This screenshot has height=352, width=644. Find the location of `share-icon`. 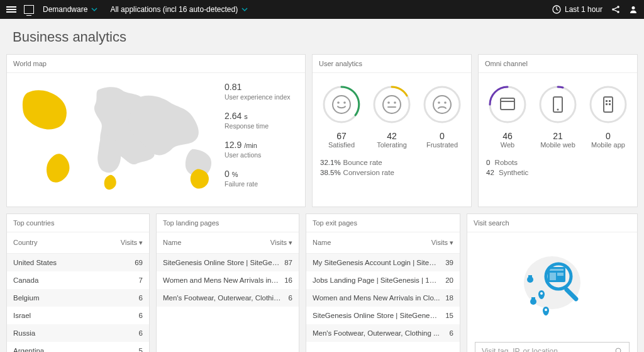

share-icon is located at coordinates (616, 9).